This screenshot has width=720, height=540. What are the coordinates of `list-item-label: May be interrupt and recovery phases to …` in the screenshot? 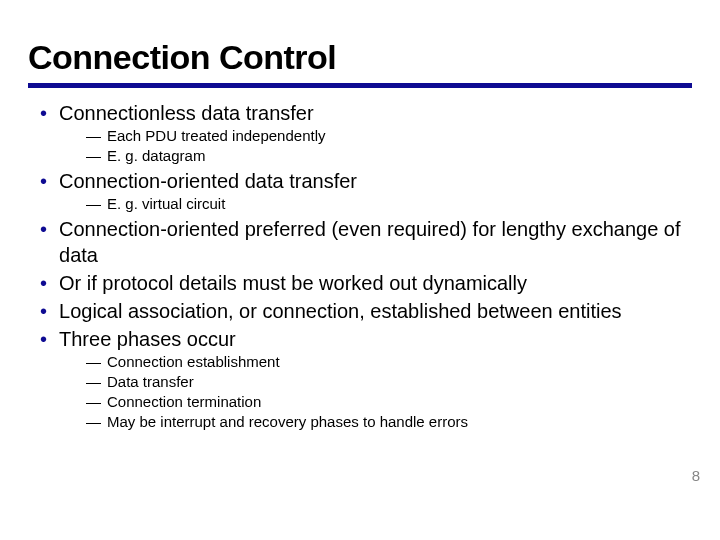 It's located at (288, 422).